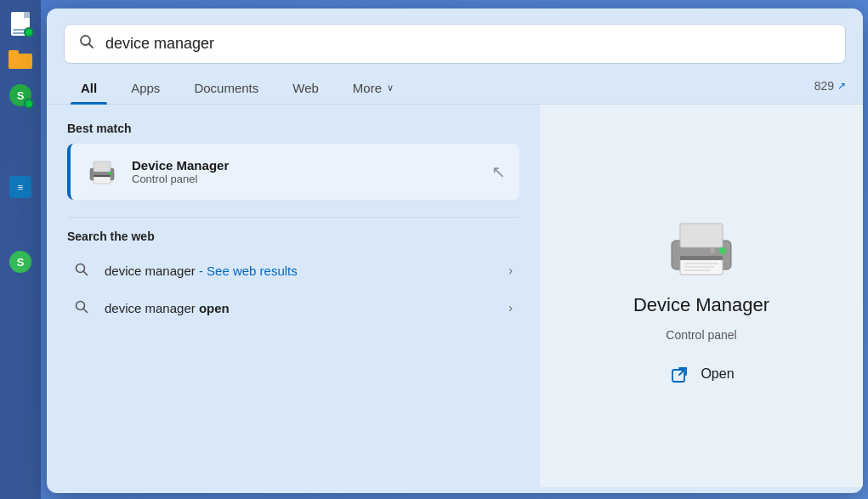  I want to click on taskbar-left: S ≡ S, so click(20, 250).